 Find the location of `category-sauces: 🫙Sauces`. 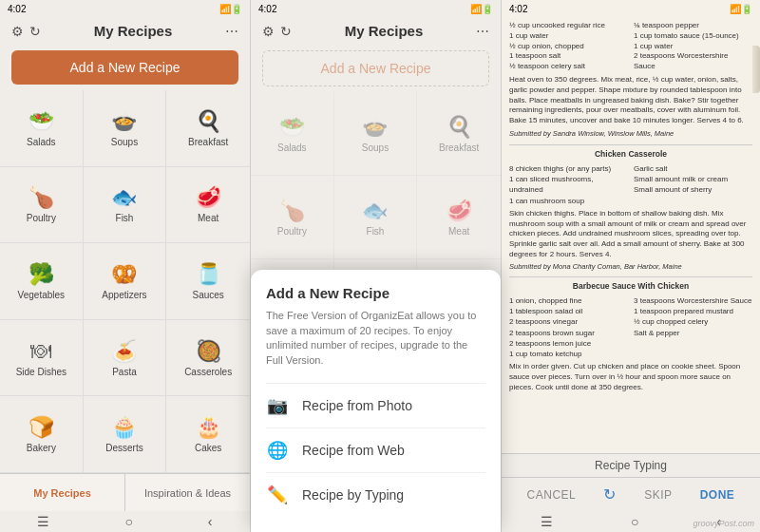

category-sauces: 🫙Sauces is located at coordinates (208, 281).